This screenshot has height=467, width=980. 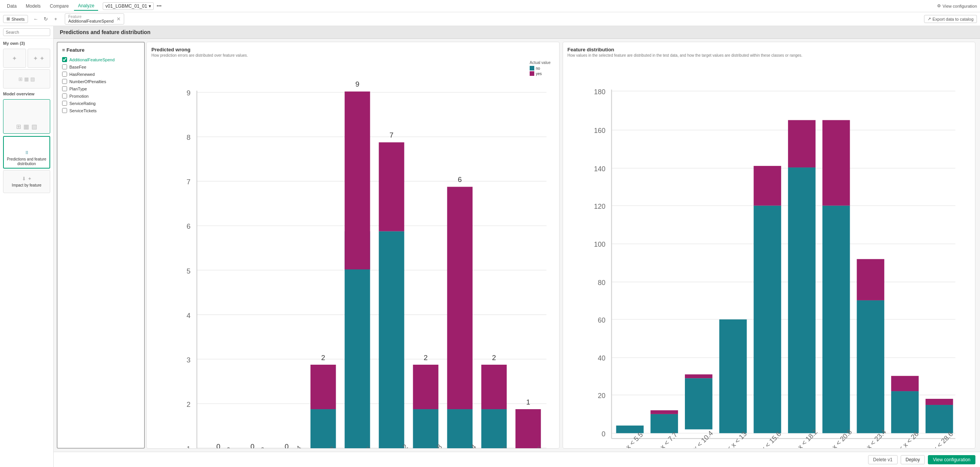 What do you see at coordinates (101, 103) in the screenshot?
I see `feature-item-servicerating: ServiceRating` at bounding box center [101, 103].